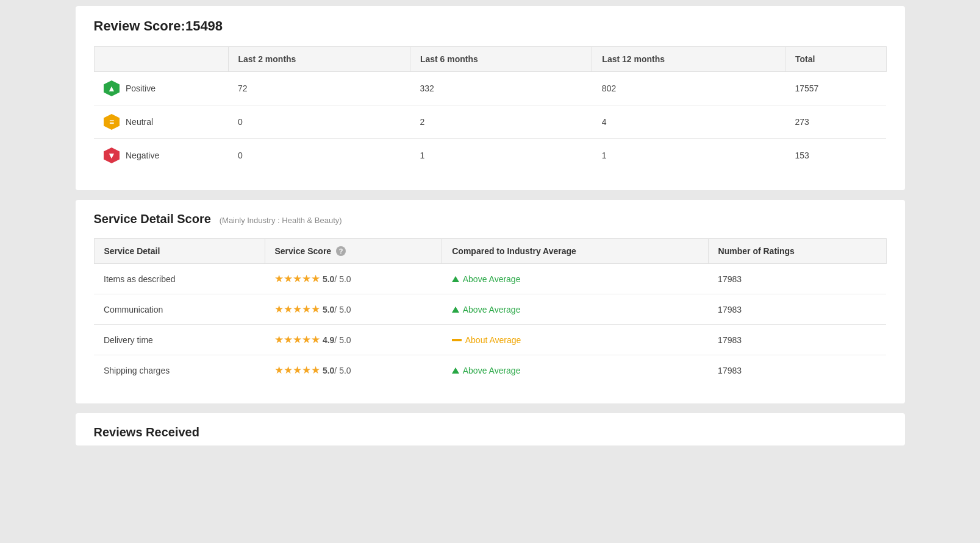 The image size is (980, 543). What do you see at coordinates (835, 60) in the screenshot?
I see `col-header-total: Total` at bounding box center [835, 60].